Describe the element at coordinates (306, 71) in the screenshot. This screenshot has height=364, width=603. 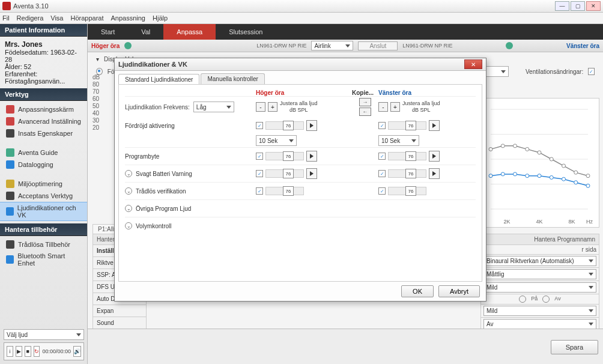
I see `chk-gain80` at that location.